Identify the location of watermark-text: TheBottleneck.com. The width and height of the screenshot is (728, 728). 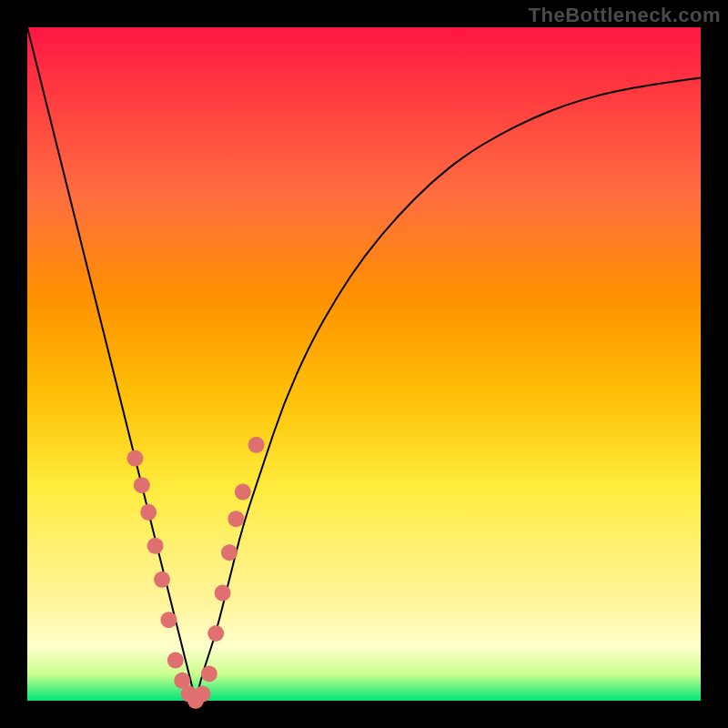
(624, 15).